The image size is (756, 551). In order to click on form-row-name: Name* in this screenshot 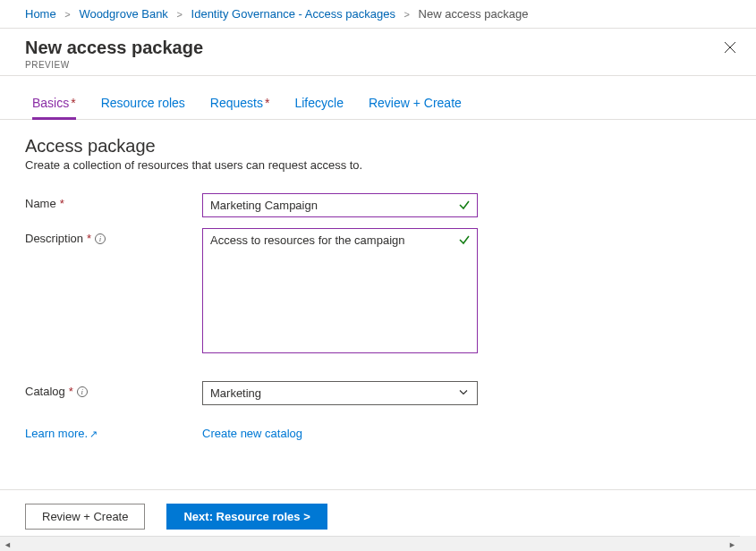, I will do `click(378, 206)`.